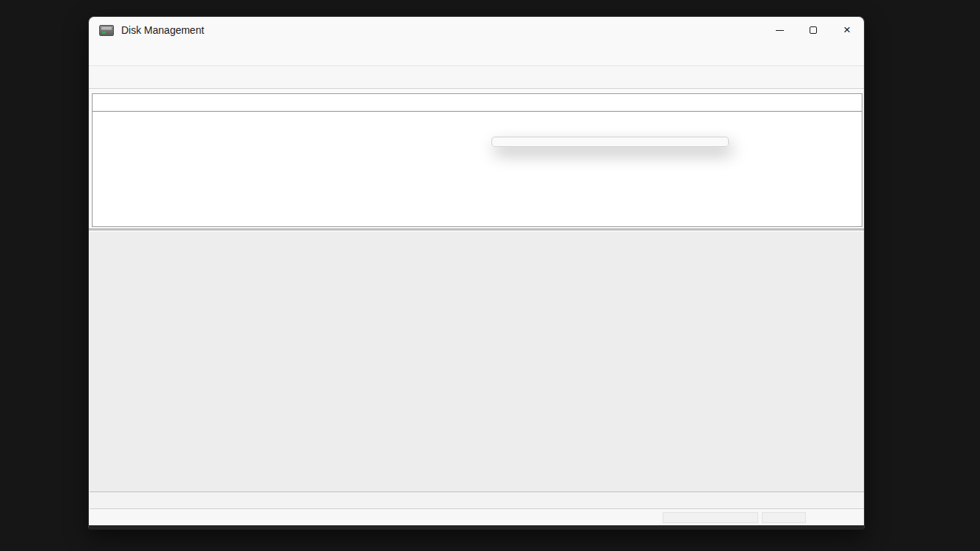 This screenshot has height=551, width=980. What do you see at coordinates (476, 30) in the screenshot?
I see `titlebar: Disk Management ×` at bounding box center [476, 30].